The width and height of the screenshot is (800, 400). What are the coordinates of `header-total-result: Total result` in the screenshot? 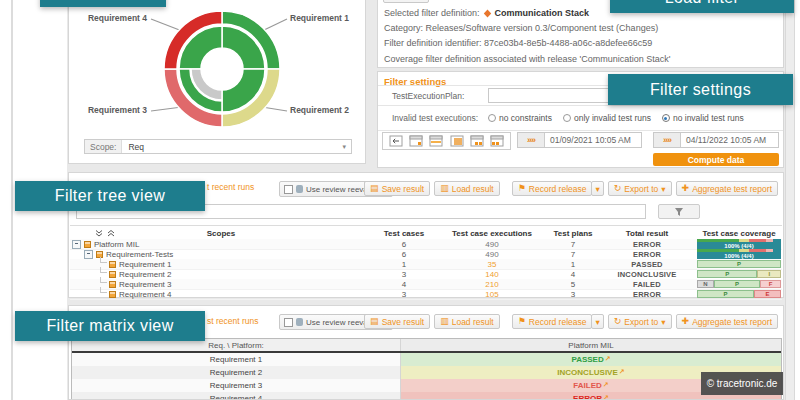 It's located at (647, 233).